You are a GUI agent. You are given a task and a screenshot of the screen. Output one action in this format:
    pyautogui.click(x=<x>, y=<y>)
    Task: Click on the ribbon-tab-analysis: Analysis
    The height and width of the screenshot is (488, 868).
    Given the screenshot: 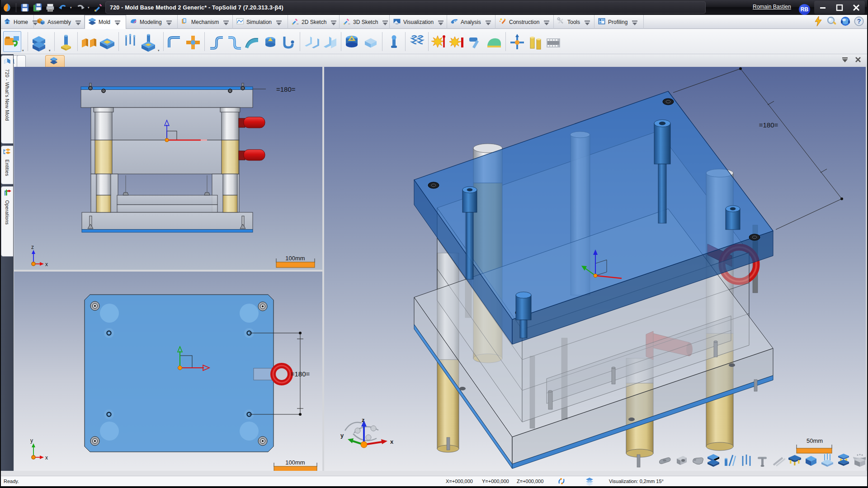 What is the action you would take?
    pyautogui.click(x=471, y=22)
    